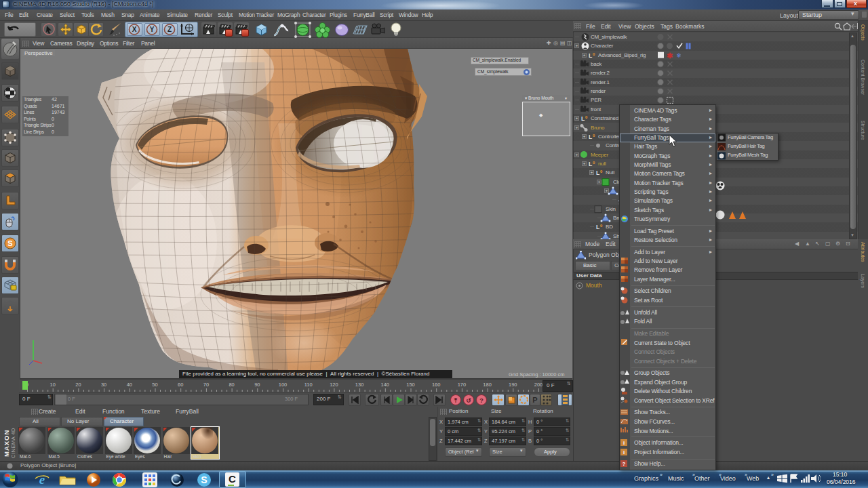 Image resolution: width=868 pixels, height=488 pixels. What do you see at coordinates (134, 30) in the screenshot?
I see `svg-text: X` at bounding box center [134, 30].